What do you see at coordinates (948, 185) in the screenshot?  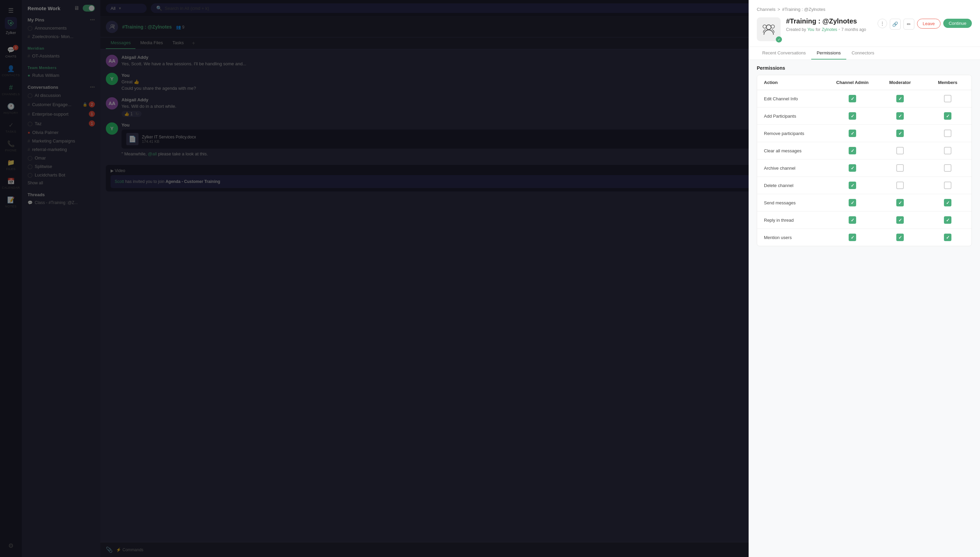 I see `perm-mem-delete-channel` at bounding box center [948, 185].